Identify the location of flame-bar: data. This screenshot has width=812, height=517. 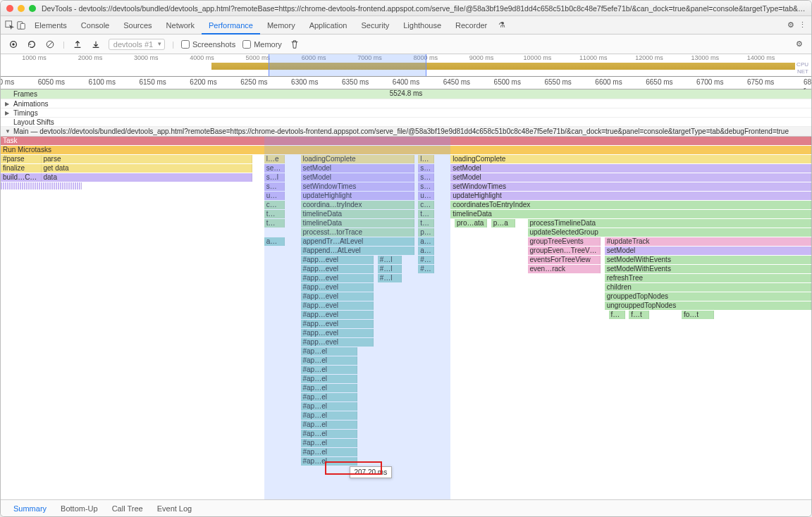
(147, 177).